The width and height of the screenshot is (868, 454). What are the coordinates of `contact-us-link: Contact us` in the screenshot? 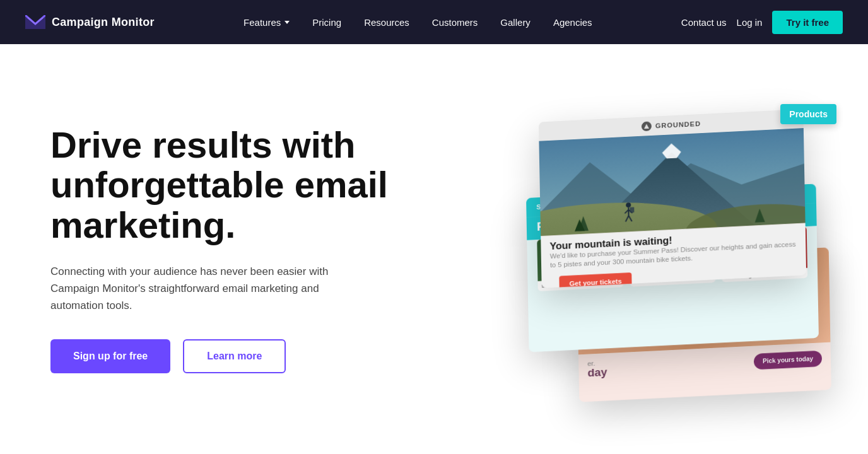 It's located at (704, 23).